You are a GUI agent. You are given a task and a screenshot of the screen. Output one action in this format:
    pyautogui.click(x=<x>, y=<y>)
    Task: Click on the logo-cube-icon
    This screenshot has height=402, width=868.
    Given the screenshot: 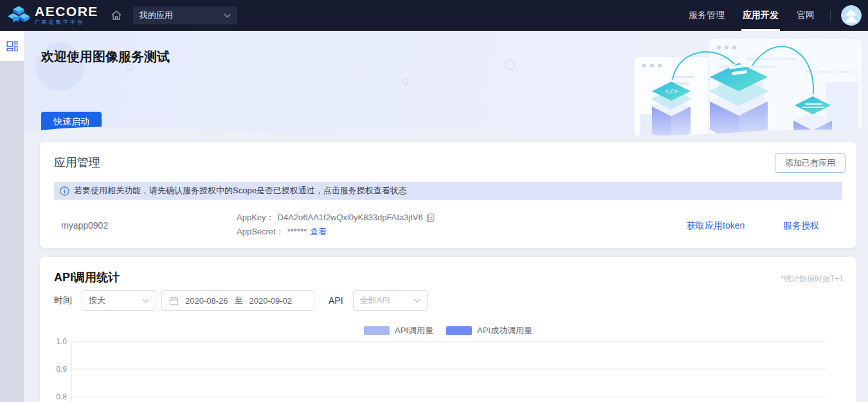 What is the action you would take?
    pyautogui.click(x=19, y=15)
    